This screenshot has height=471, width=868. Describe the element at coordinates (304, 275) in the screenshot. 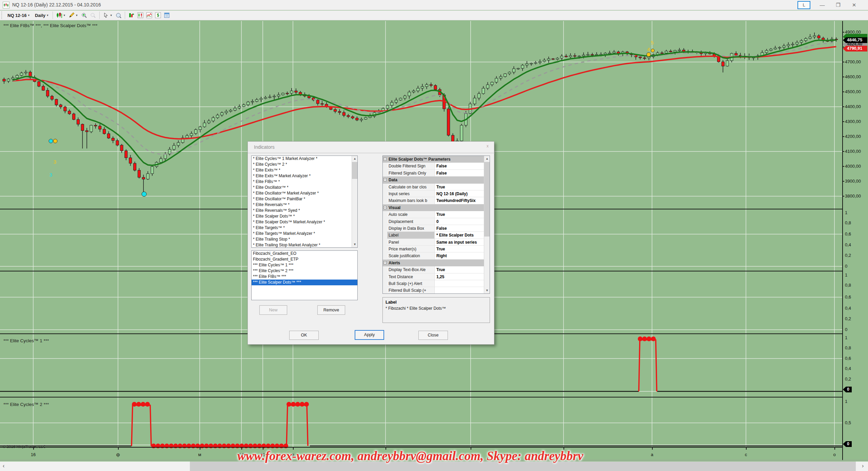

I see `applied-indicators-list: Fibozachi_Gradient_EOFibozachi_Gradient_…` at that location.